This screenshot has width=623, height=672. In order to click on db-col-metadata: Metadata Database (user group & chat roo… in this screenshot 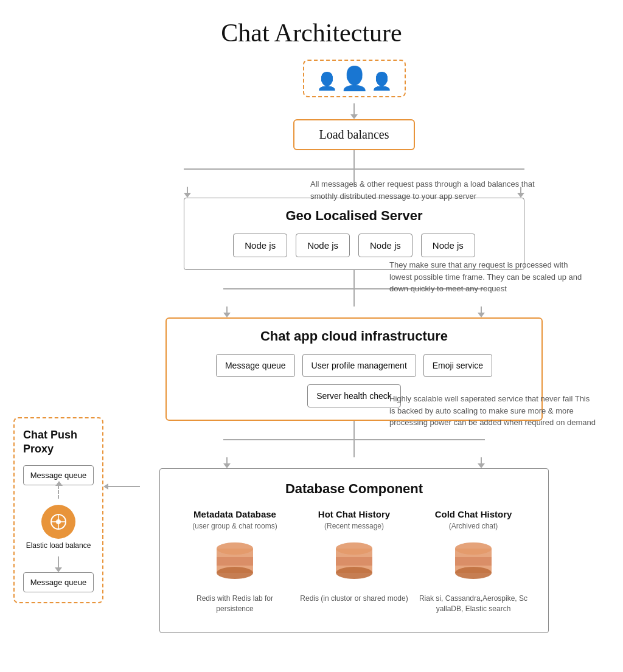, I will do `click(235, 562)`.